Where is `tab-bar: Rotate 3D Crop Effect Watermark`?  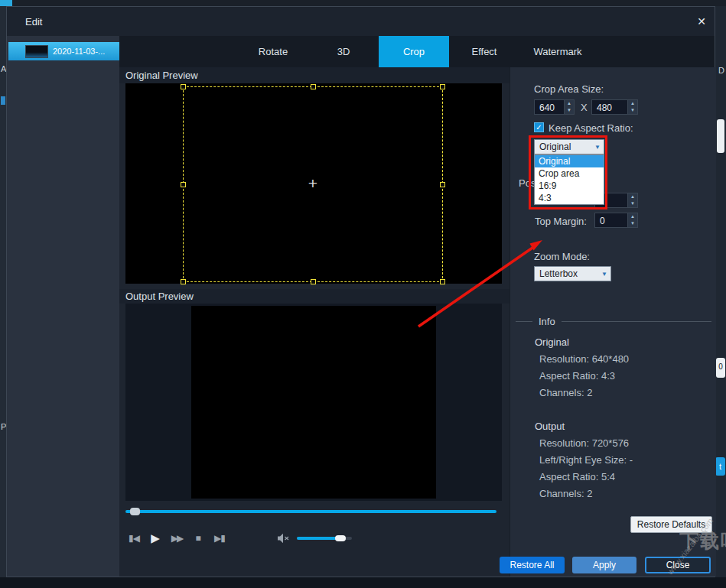
tab-bar: Rotate 3D Crop Effect Watermark is located at coordinates (417, 52).